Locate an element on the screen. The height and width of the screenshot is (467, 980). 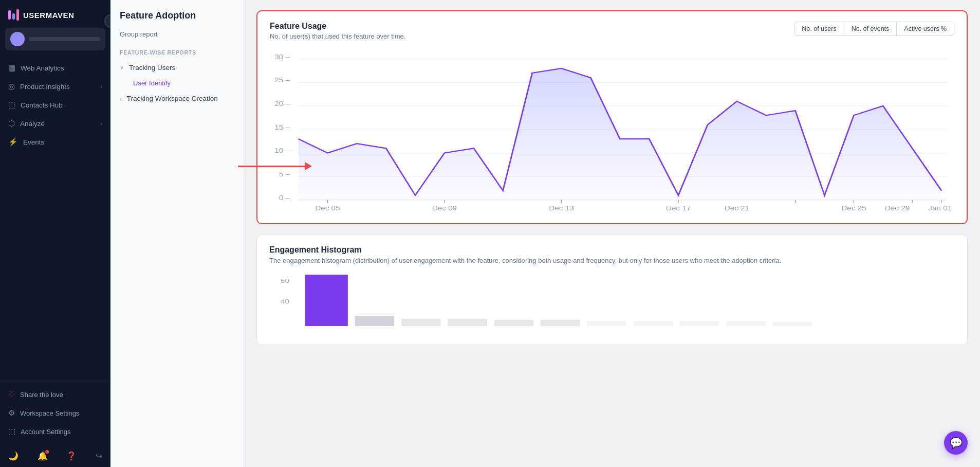
chart-toggle-group: No. of users No. of events Active users … is located at coordinates (874, 29).